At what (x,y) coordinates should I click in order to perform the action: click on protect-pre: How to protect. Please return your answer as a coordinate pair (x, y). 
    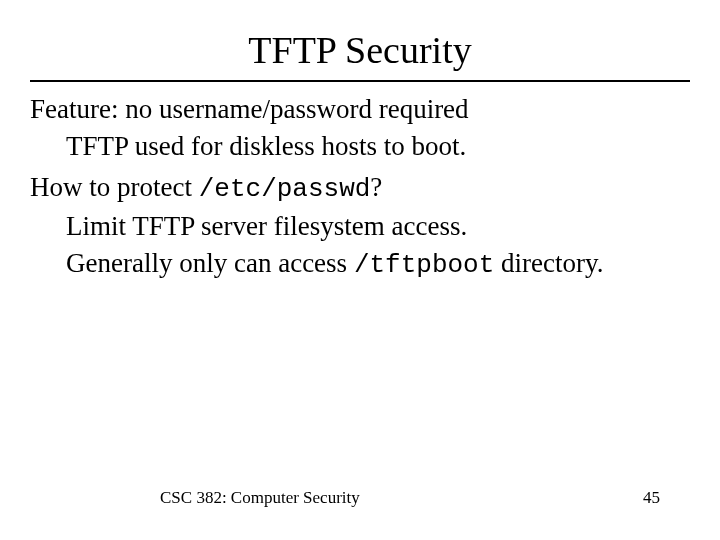
    Looking at the image, I should click on (114, 187).